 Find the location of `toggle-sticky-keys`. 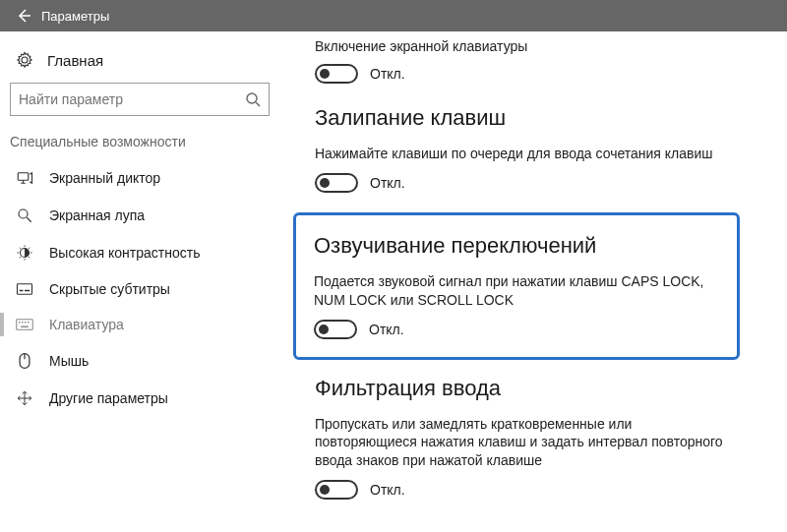

toggle-sticky-keys is located at coordinates (336, 183).